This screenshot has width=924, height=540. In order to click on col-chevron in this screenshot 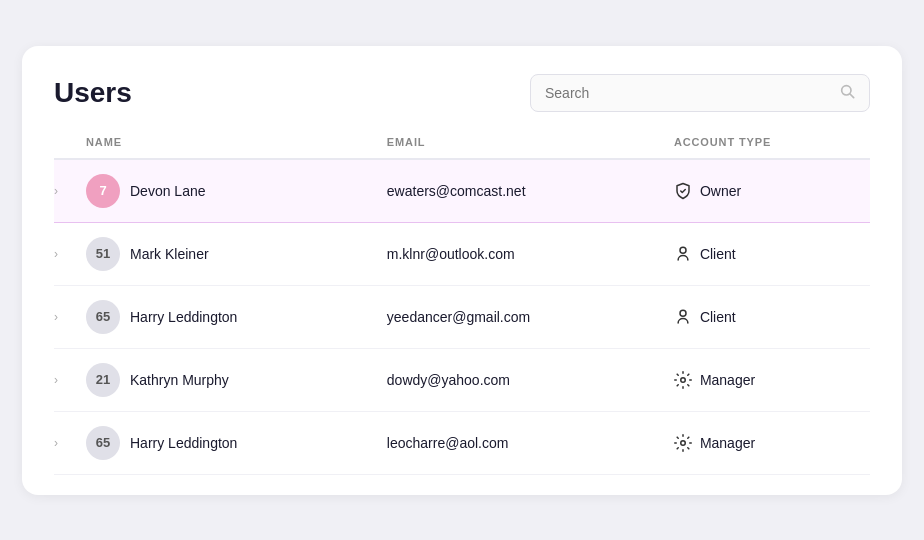, I will do `click(64, 148)`.